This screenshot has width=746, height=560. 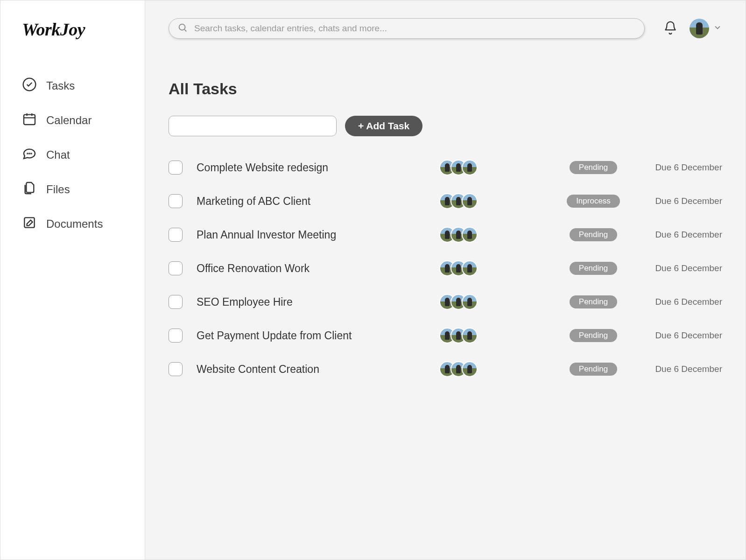 I want to click on toolbar: + Add Task, so click(x=445, y=126).